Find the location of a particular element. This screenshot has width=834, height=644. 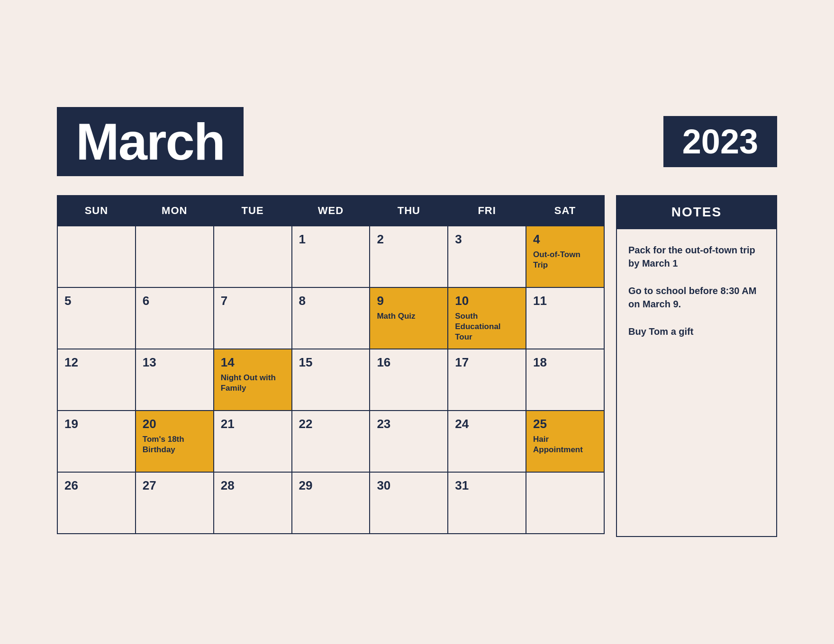

event-label: Night Out with Family is located at coordinates (248, 383).